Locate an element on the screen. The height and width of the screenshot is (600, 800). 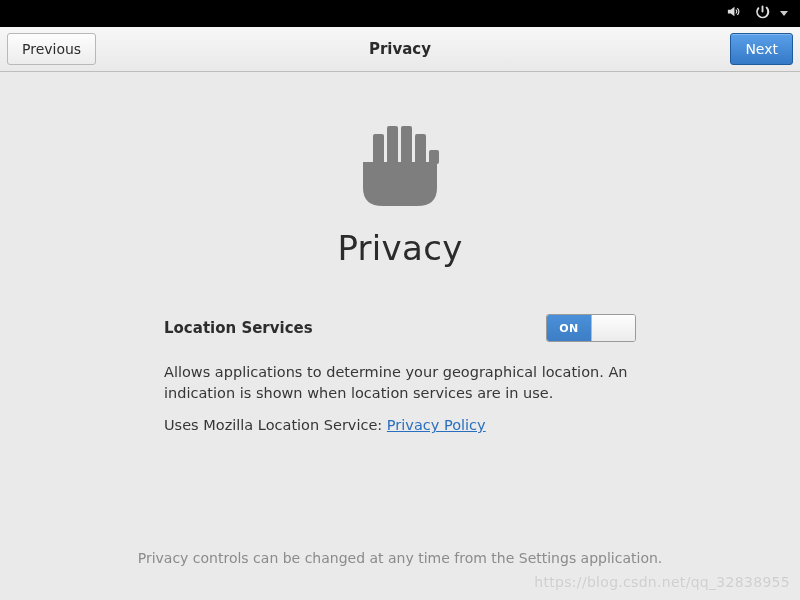
page-heading: Privacy is located at coordinates (400, 248).